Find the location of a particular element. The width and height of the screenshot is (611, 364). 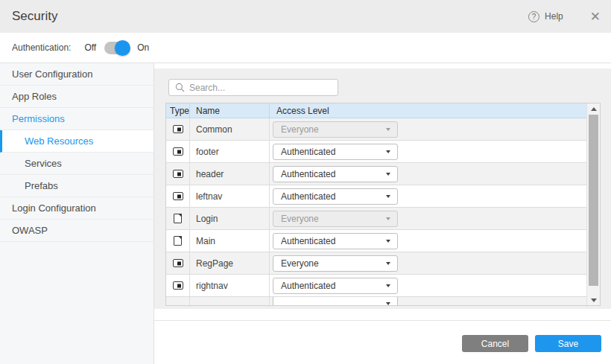

name-cell: footer is located at coordinates (229, 152).